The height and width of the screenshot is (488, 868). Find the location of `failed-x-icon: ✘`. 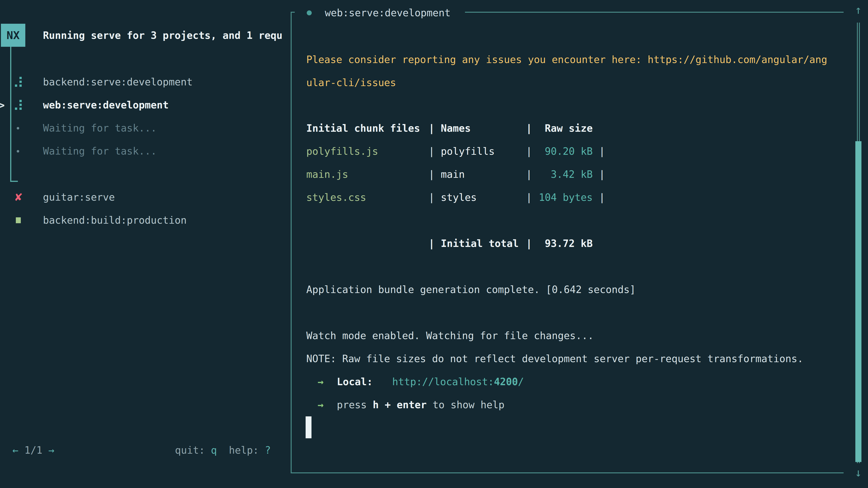

failed-x-icon: ✘ is located at coordinates (19, 197).